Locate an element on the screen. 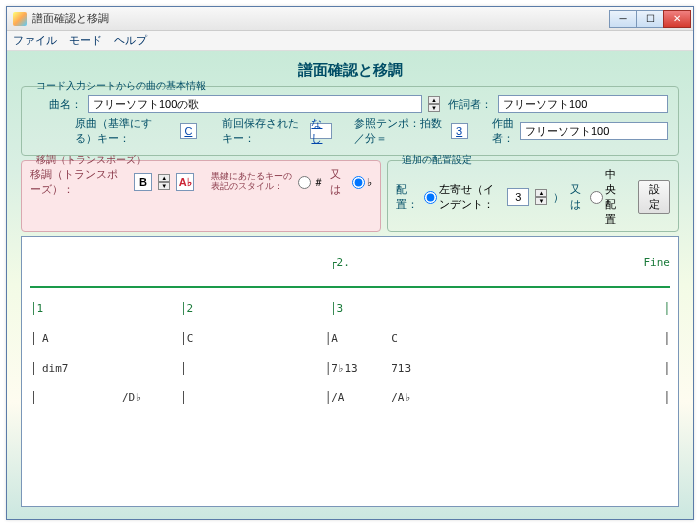 This screenshot has height=526, width=700. menu-mode: モード is located at coordinates (86, 40).